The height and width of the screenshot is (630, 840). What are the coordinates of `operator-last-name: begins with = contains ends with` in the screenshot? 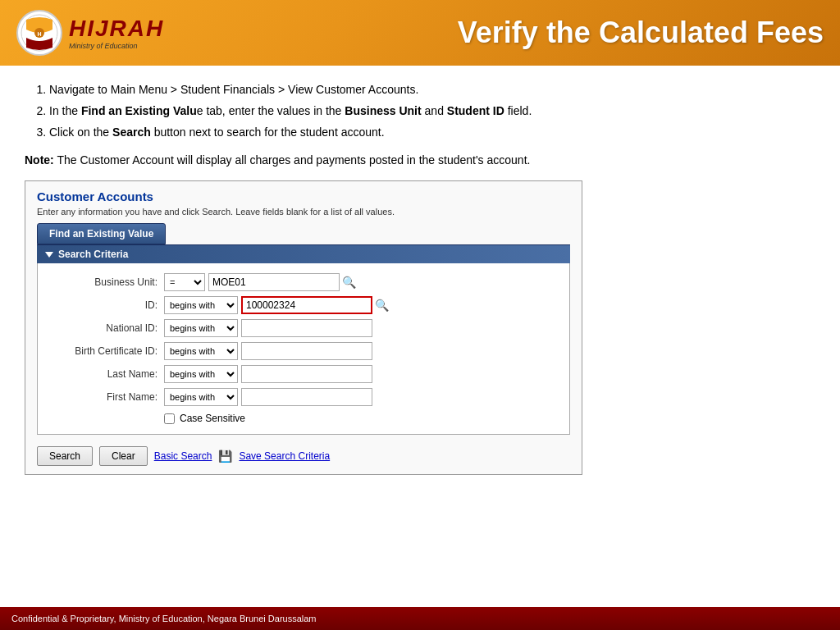 It's located at (201, 374).